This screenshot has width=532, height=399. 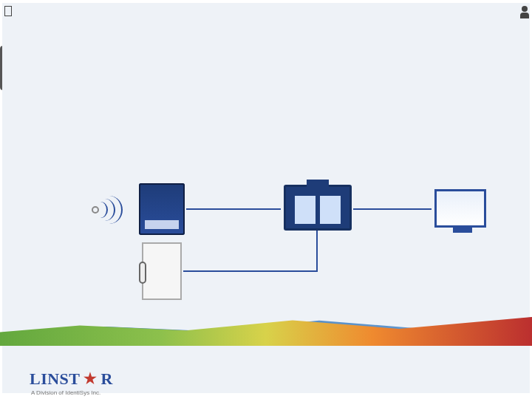 I want to click on linstar-logo: LINST R, so click(x=71, y=379).